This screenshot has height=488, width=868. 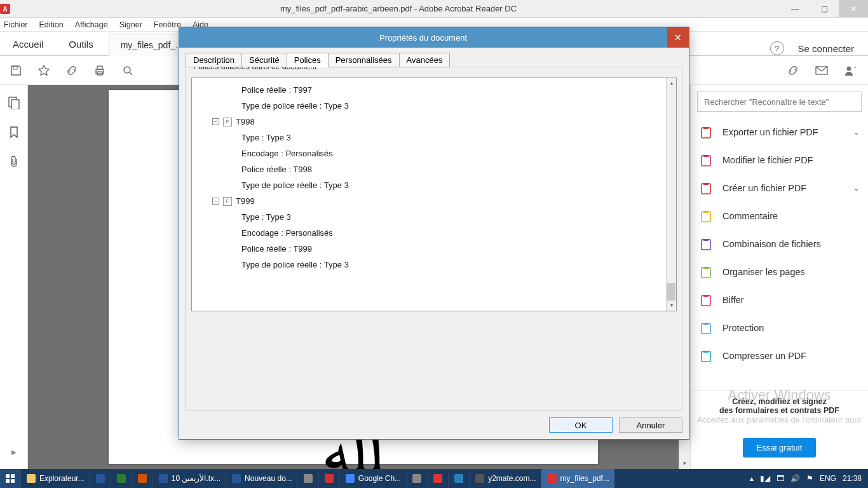 What do you see at coordinates (765, 478) in the screenshot?
I see `tray-network-icon: ▮◢` at bounding box center [765, 478].